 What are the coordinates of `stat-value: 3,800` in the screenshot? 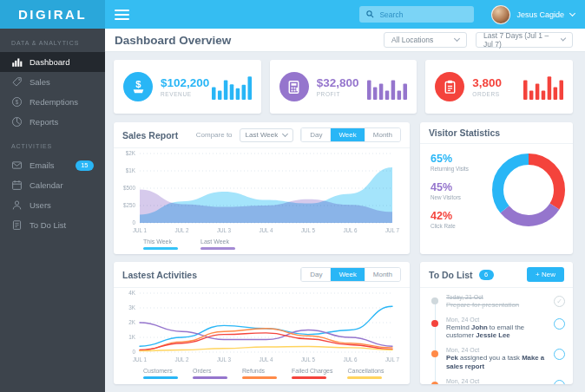 It's located at (487, 83).